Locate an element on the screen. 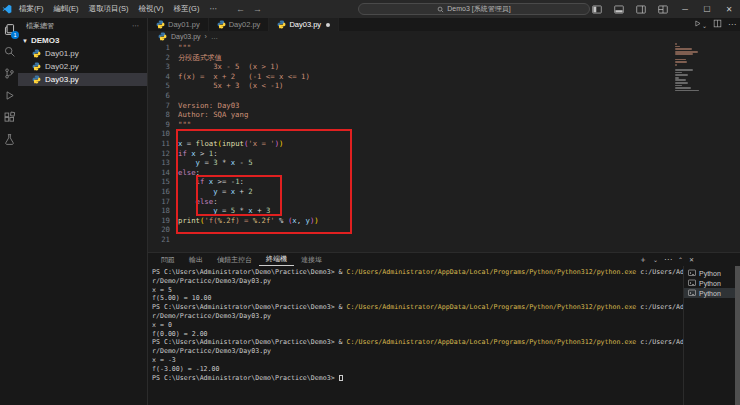 The image size is (740, 405). line-number: 2 is located at coordinates (159, 58).